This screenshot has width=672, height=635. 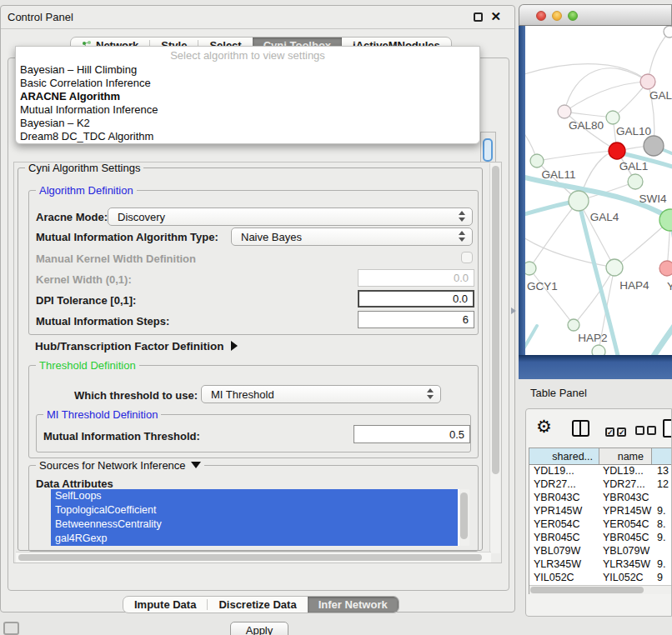 What do you see at coordinates (254, 497) in the screenshot?
I see `list-item: SelfLoops` at bounding box center [254, 497].